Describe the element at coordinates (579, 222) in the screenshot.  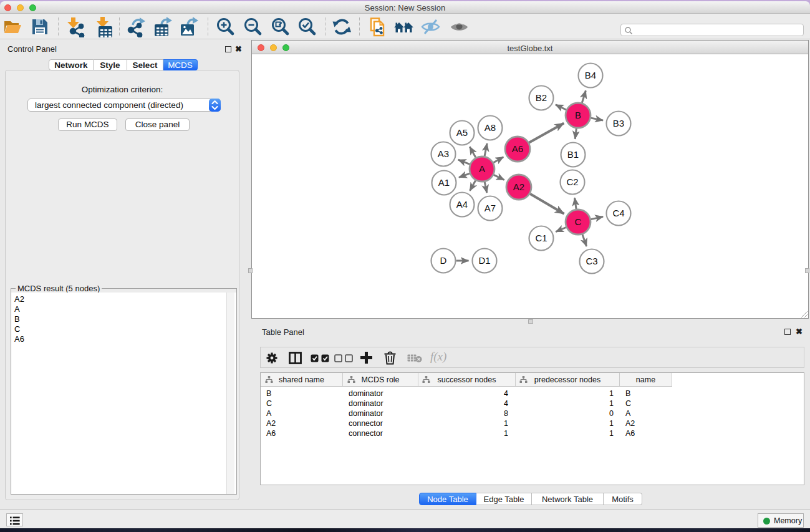
I see `svg-text: C` at that location.